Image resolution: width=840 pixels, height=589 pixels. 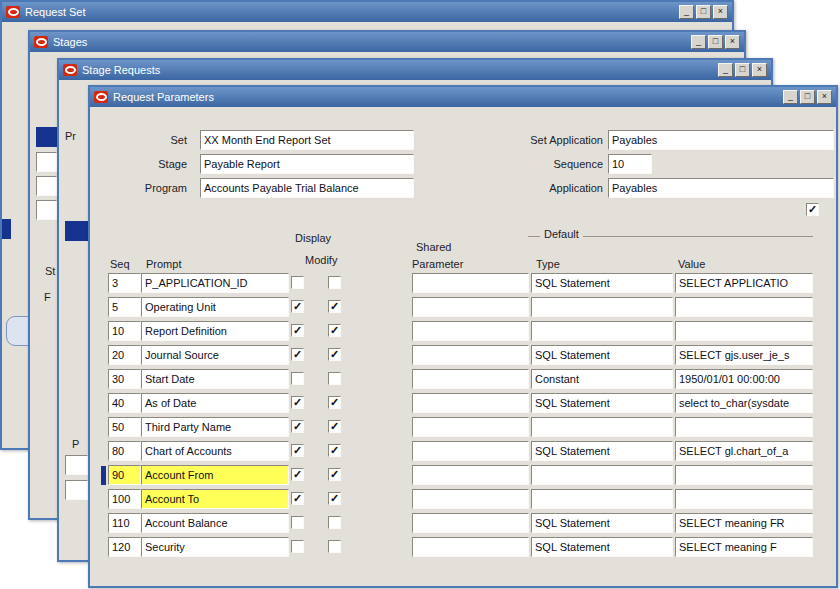 I want to click on value-field: 1950/01/01 00:00:00, so click(x=744, y=379).